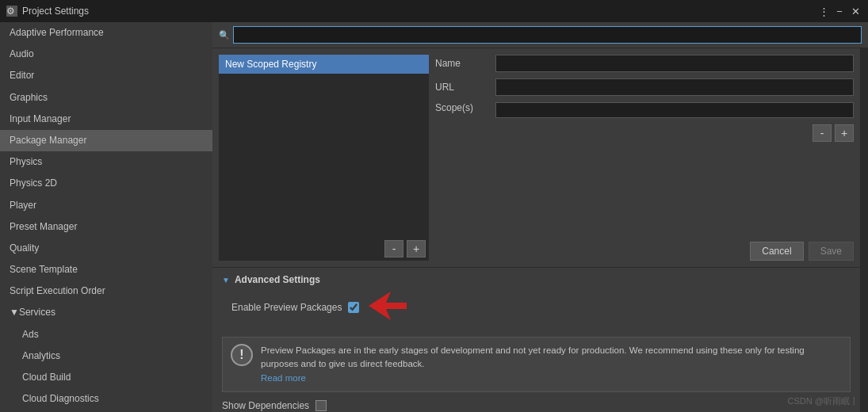  What do you see at coordinates (864, 230) in the screenshot?
I see `right-scrollbar` at bounding box center [864, 230].